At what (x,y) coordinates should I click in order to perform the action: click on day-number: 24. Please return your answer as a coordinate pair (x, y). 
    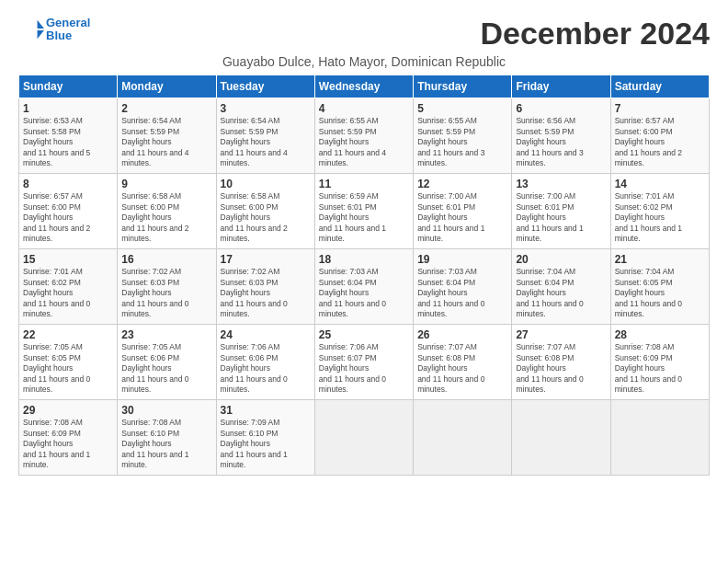
    Looking at the image, I should click on (266, 335).